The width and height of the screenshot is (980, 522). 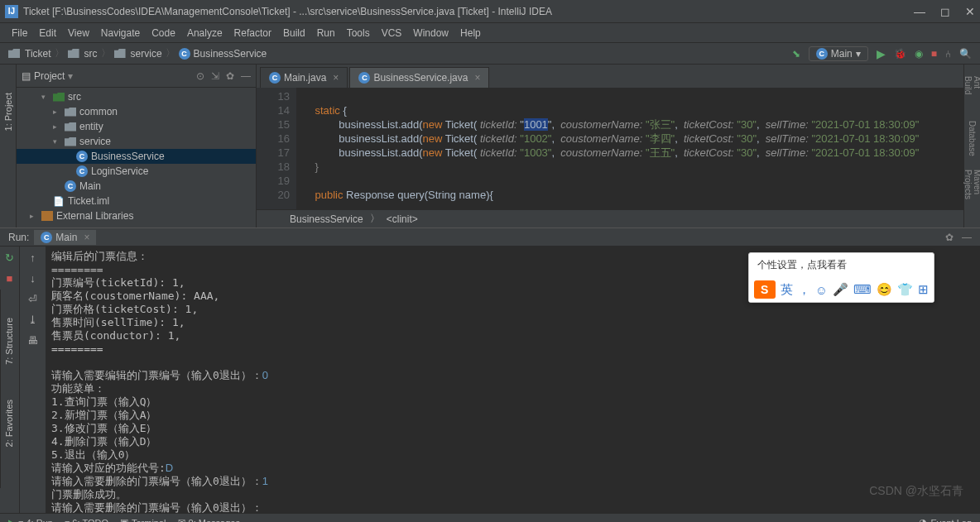 I want to click on debug-button: 🐞, so click(x=901, y=54).